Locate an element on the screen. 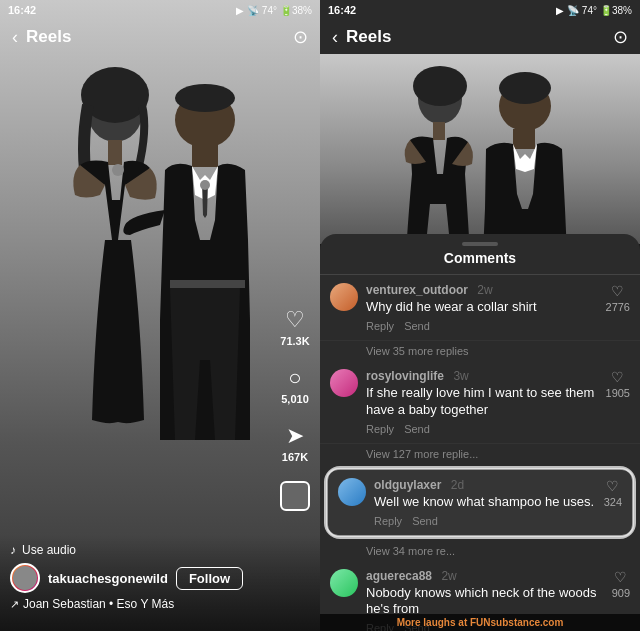  battery-icon: 🔋38% is located at coordinates (296, 10).